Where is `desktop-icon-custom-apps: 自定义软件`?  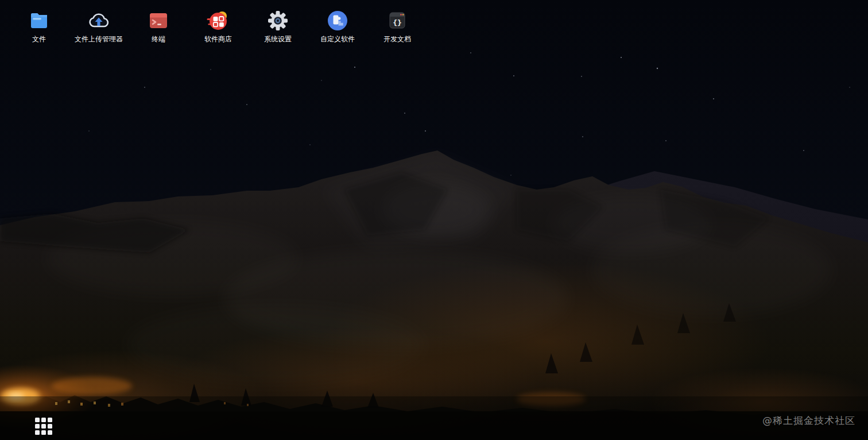
desktop-icon-custom-apps: 自定义软件 is located at coordinates (338, 25).